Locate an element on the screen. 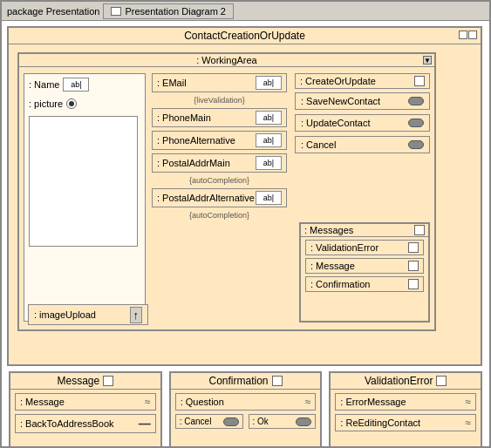 This screenshot has height=448, width=491. message-icon is located at coordinates (413, 266).